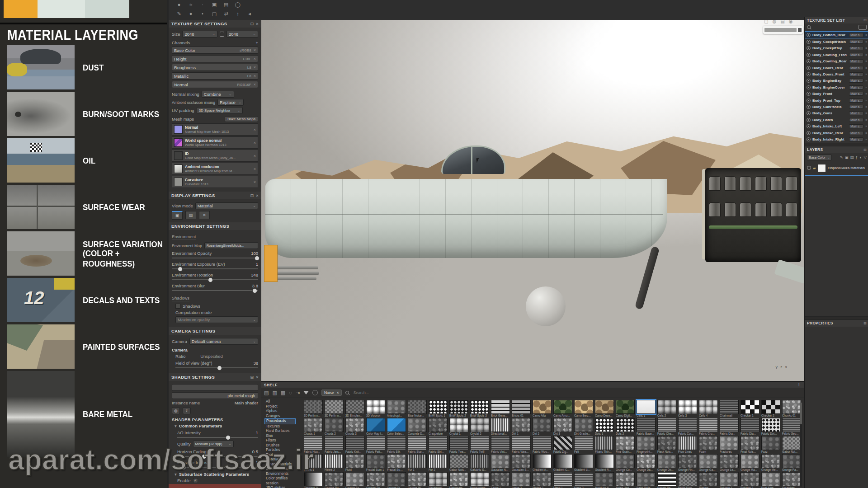 The width and height of the screenshot is (868, 488). Describe the element at coordinates (177, 215) in the screenshot. I see `material-view-tab-icon: ▣` at that location.